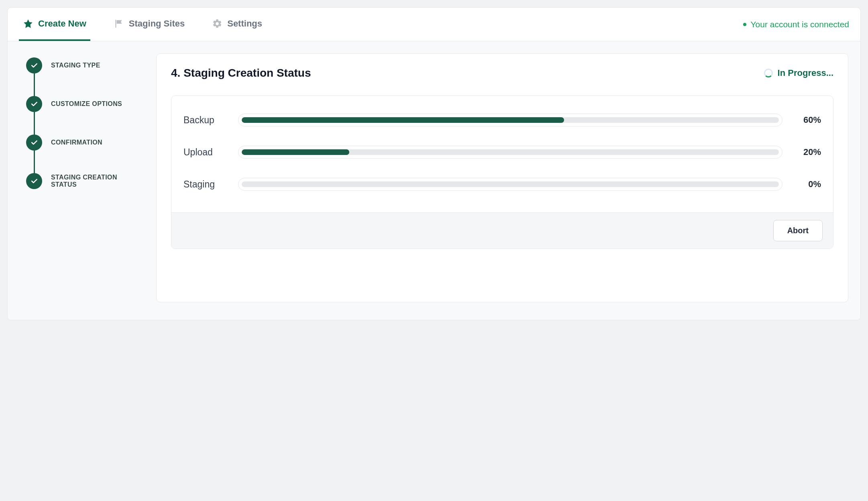 This screenshot has width=868, height=501. I want to click on account-status-label: Your account is connected, so click(800, 24).